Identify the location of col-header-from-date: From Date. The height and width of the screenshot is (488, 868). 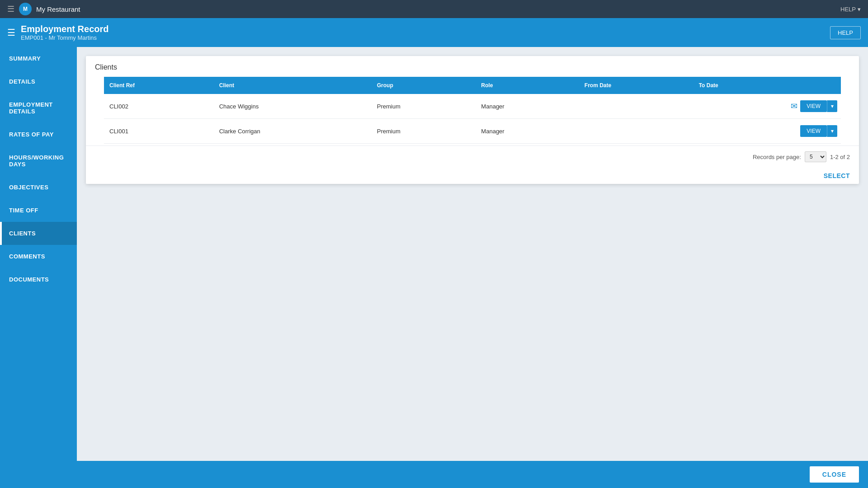
(637, 85).